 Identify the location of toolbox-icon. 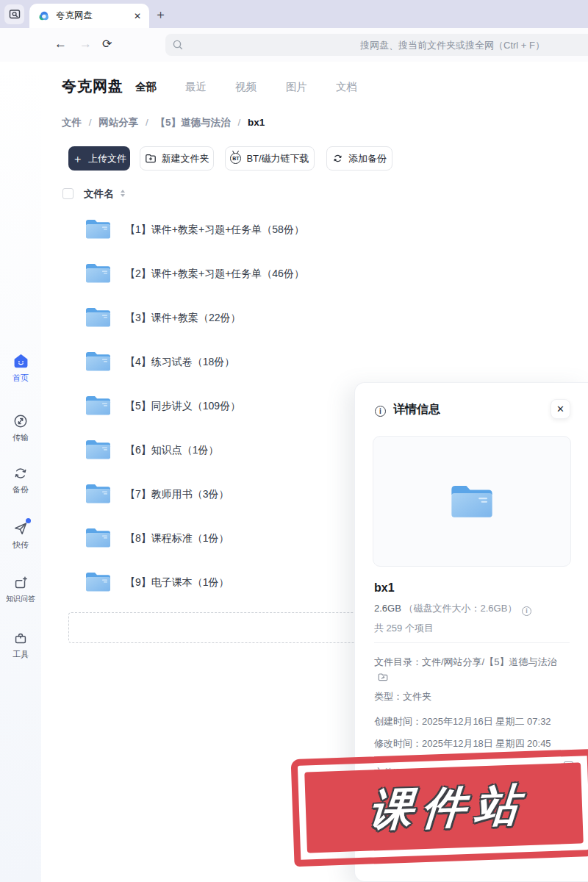
(21, 638).